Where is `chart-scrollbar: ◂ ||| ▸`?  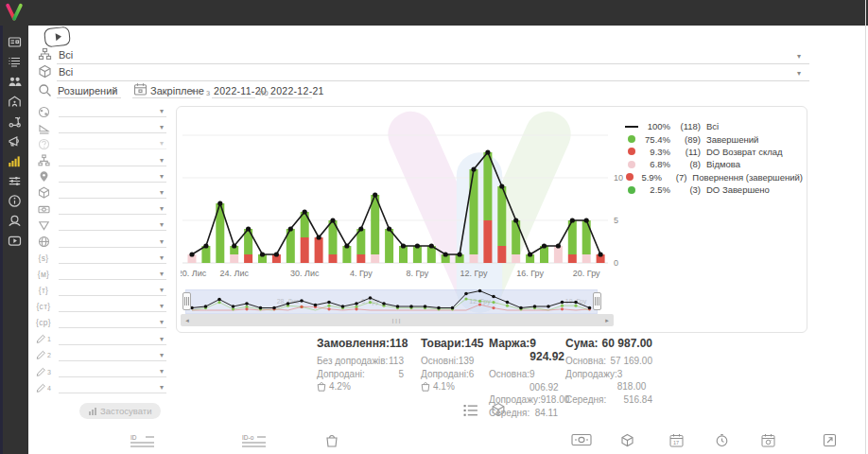
chart-scrollbar: ◂ ||| ▸ is located at coordinates (397, 320).